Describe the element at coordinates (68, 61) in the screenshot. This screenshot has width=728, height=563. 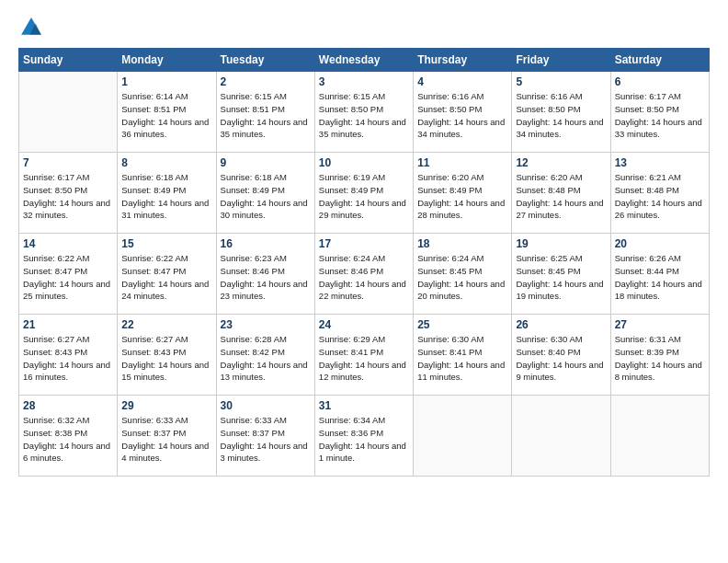
I see `header-cell-sunday: Sunday` at that location.